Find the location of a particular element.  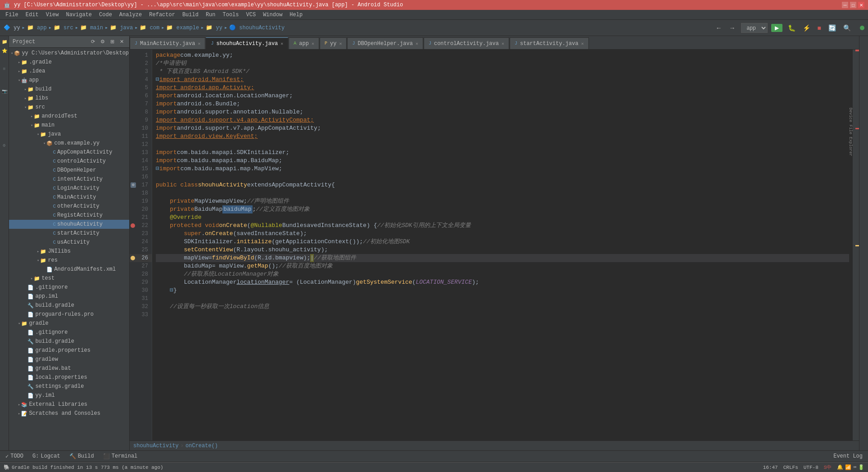

run-button: ▶ is located at coordinates (777, 28).